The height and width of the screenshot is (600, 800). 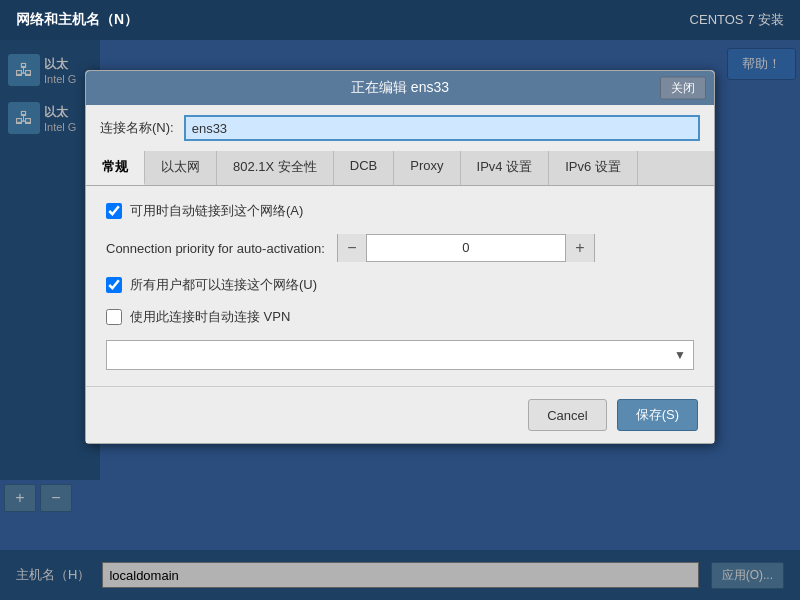 I want to click on priority-control: − 0 +, so click(x=466, y=248).